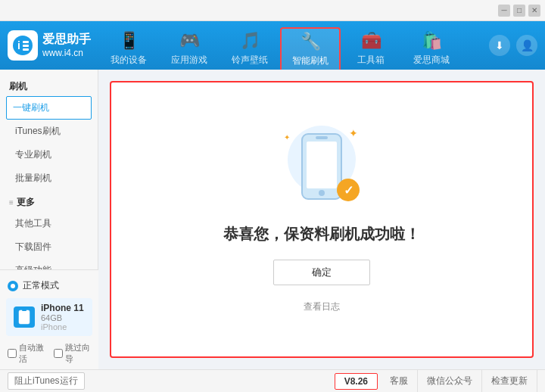 The width and height of the screenshot is (545, 392). I want to click on stop-itunes-button: 阻止iTunes运行, so click(46, 381).